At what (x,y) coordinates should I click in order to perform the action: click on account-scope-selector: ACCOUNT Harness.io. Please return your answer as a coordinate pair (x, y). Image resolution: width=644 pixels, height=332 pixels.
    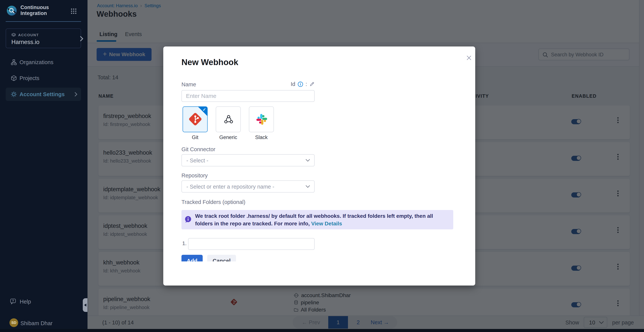
    Looking at the image, I should click on (44, 38).